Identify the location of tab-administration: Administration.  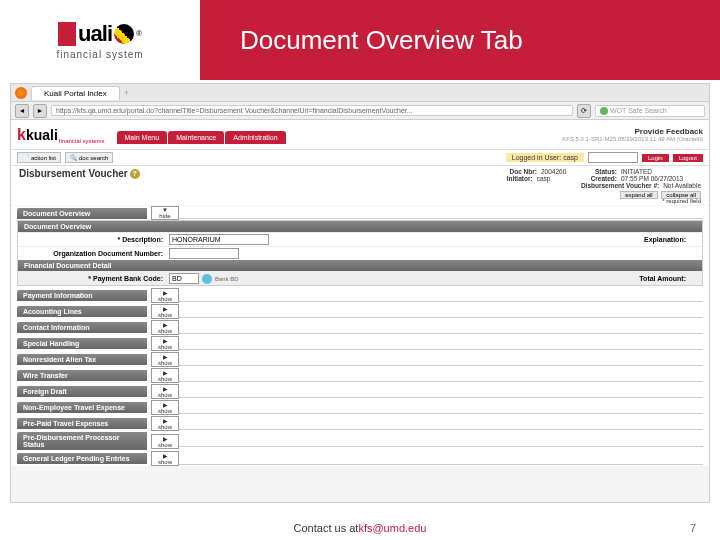
(255, 138).